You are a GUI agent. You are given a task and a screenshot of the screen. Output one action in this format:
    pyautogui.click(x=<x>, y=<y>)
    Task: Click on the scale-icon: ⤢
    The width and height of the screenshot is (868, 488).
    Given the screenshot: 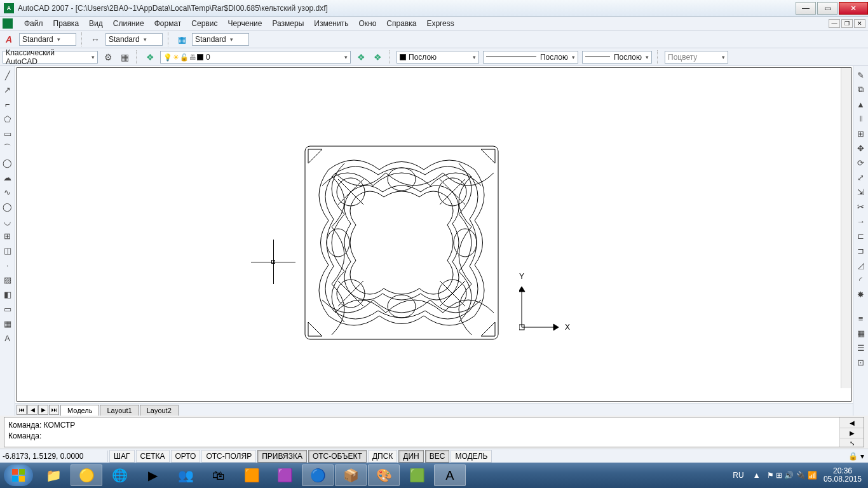 What is the action you would take?
    pyautogui.click(x=861, y=177)
    